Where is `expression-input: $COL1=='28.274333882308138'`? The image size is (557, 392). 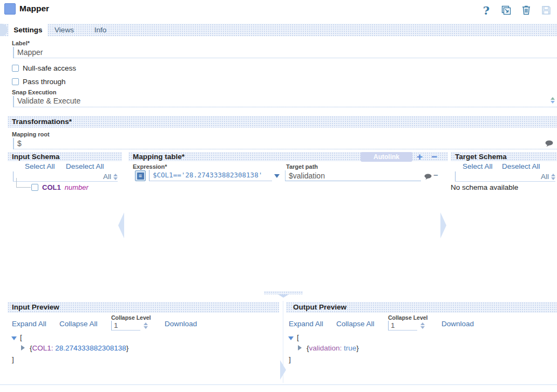
expression-input: $COL1=='28.274333882308138' is located at coordinates (210, 176).